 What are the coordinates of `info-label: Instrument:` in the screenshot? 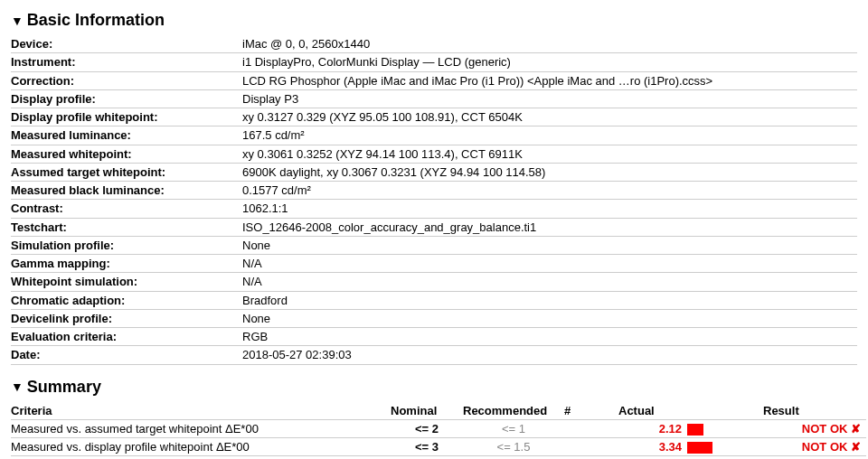 It's located at (127, 62).